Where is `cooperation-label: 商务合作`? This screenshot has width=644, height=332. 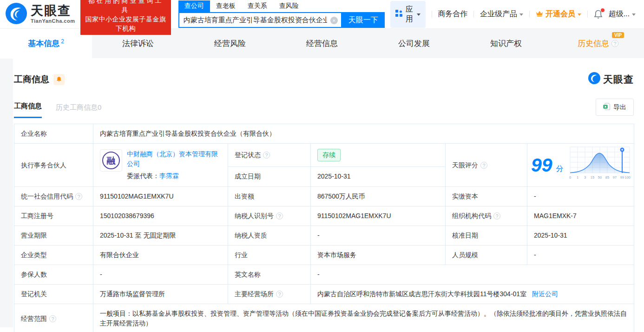
cooperation-label: 商务合作 is located at coordinates (453, 14).